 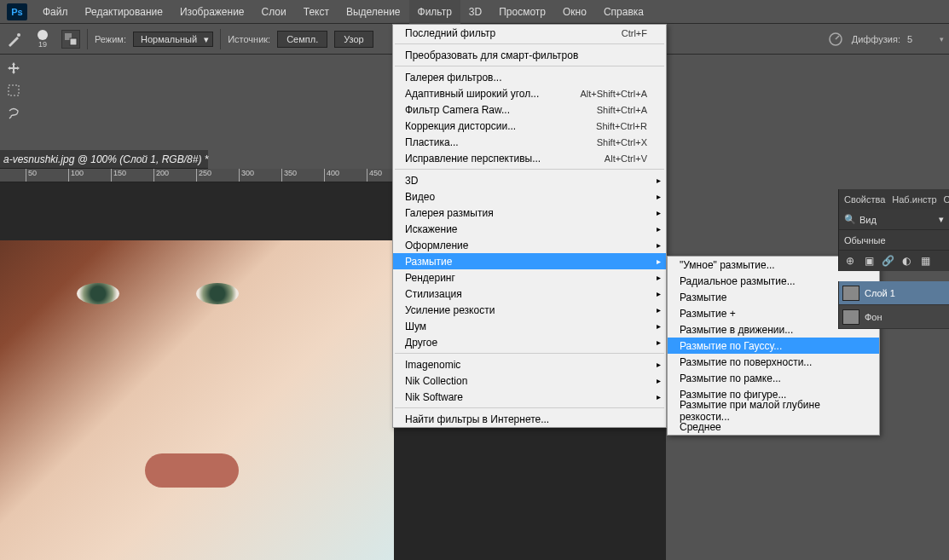 What do you see at coordinates (529, 293) in the screenshot?
I see `menu-item: Стилизация` at bounding box center [529, 293].